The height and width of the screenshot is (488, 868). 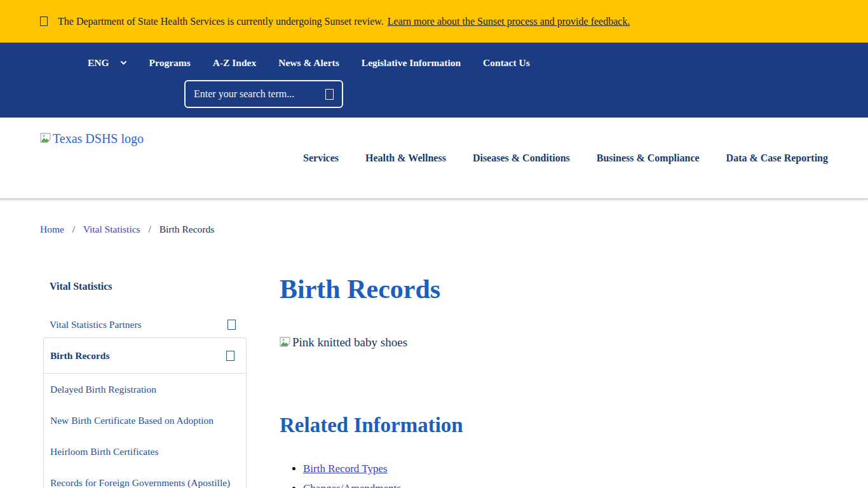 I want to click on list-item: Birth Record Types, so click(x=566, y=469).